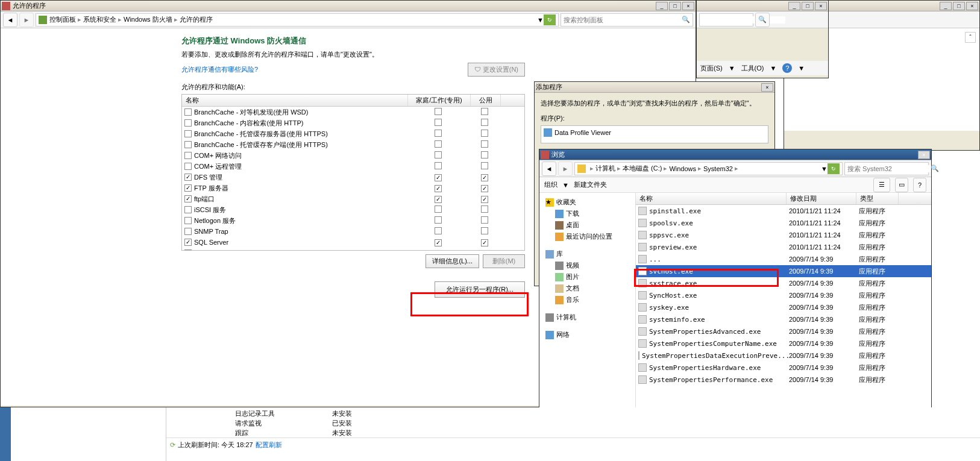 The width and height of the screenshot is (980, 461). Describe the element at coordinates (353, 123) in the screenshot. I see `list-item: BranchCache - 内容检索(使用 HTTP)` at that location.